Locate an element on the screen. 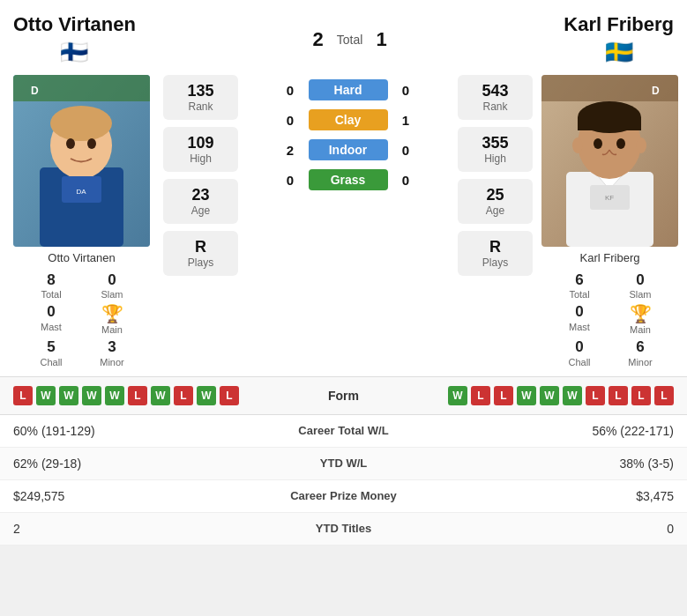 The height and width of the screenshot is (616, 687). left-high-box: 109 High is located at coordinates (201, 150).